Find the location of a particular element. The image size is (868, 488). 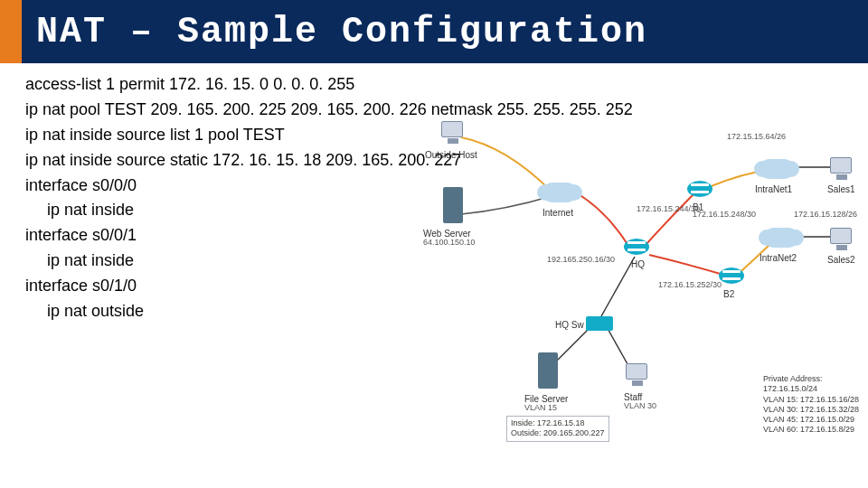

info-inside-outside: Inside: 172.16.15.18 Outside: 209.165.20… is located at coordinates (558, 428).